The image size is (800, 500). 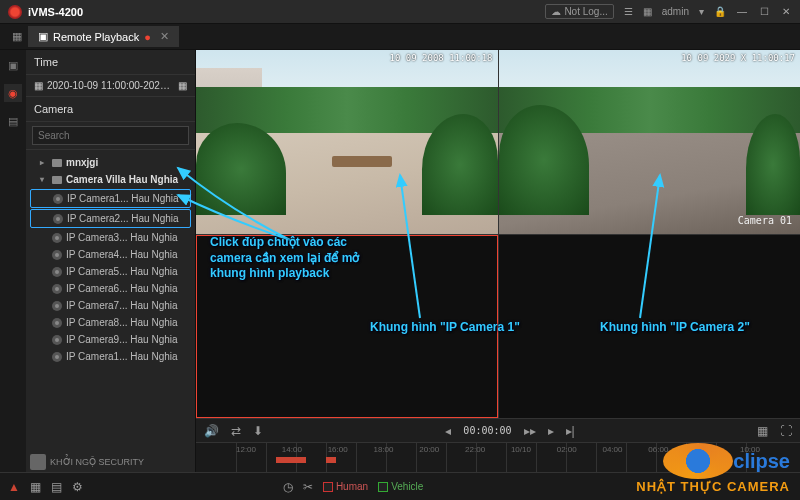 What do you see at coordinates (498, 457) in the screenshot?
I see `timeline: 12:0014:0016:0018:0020:0022:0010/1002:00…` at bounding box center [498, 457].